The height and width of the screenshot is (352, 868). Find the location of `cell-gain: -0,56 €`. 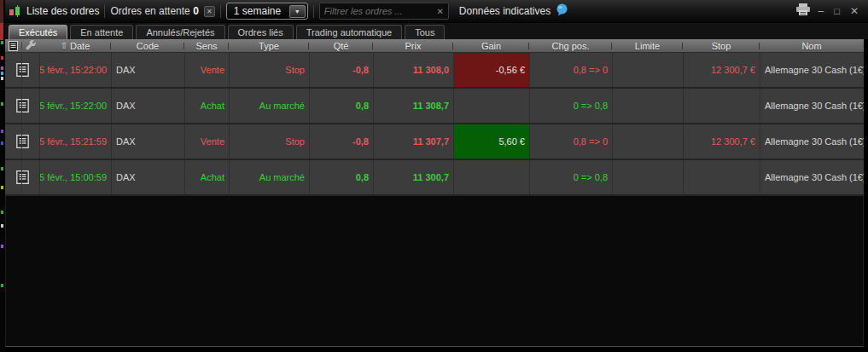

cell-gain: -0,56 € is located at coordinates (492, 70).